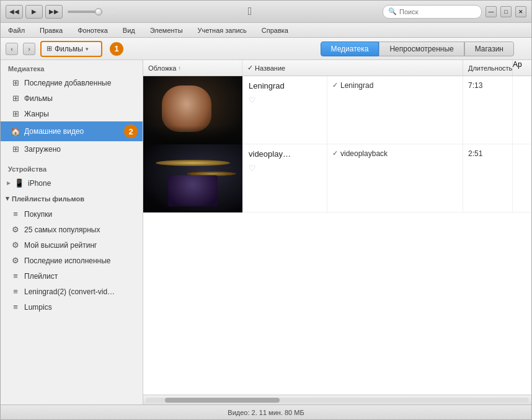  Describe the element at coordinates (72, 229) in the screenshot. I see `sidebar-item-top25: ⚙ 25 самых популярных` at that location.